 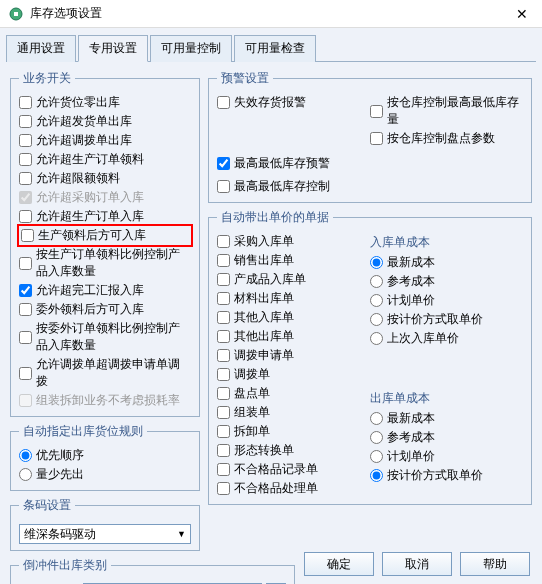 What do you see at coordinates (370, 186) in the screenshot?
I see `chk-minmax-ctrl: 最高最低库存控制` at bounding box center [370, 186].